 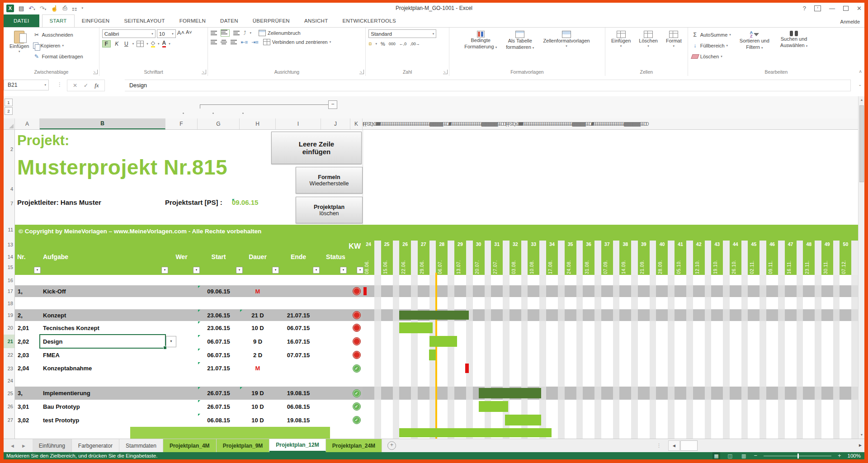 What do you see at coordinates (219, 420) in the screenshot?
I see `cell-start-27: 06.08.15` at bounding box center [219, 420].